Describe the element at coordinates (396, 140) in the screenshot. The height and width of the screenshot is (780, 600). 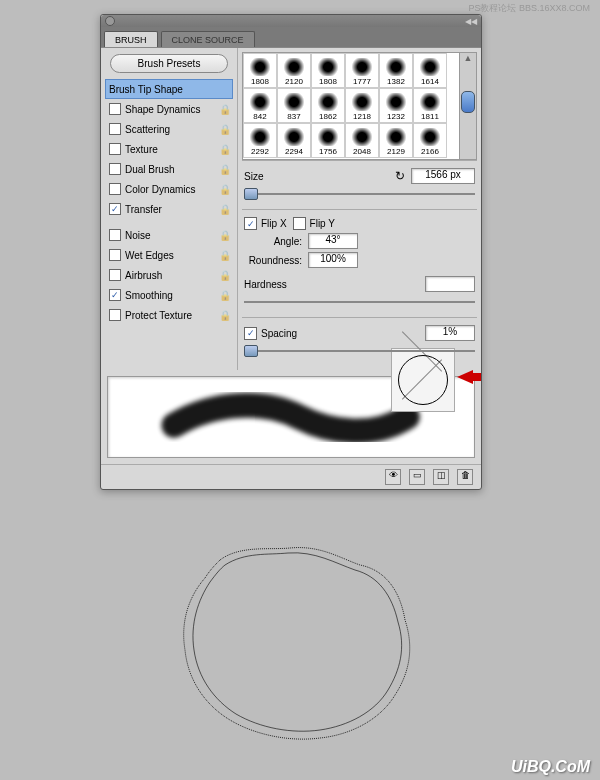
I see `brush-preset: 2129` at that location.